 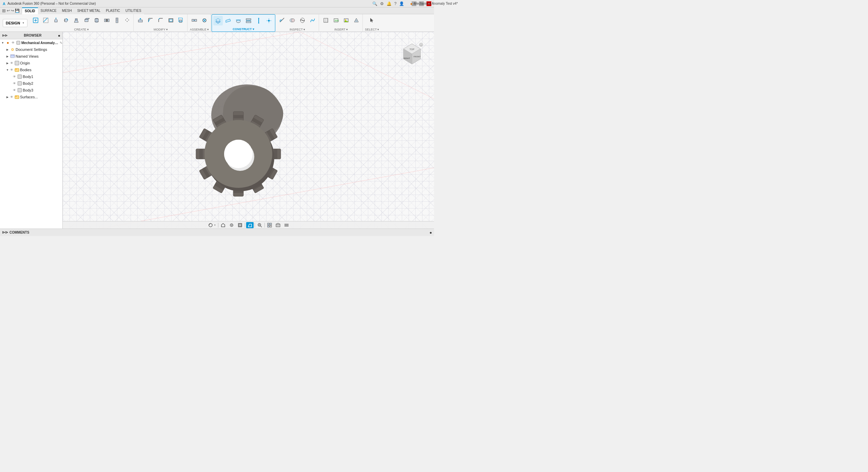 I want to click on surfaces-eye-icon: 👁, so click(x=12, y=97).